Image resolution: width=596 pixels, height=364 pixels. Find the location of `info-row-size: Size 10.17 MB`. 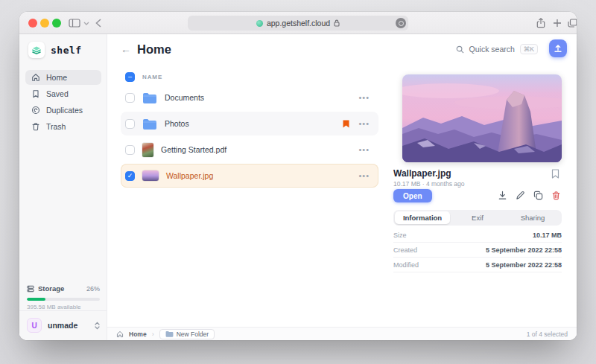

info-row-size: Size 10.17 MB is located at coordinates (478, 235).